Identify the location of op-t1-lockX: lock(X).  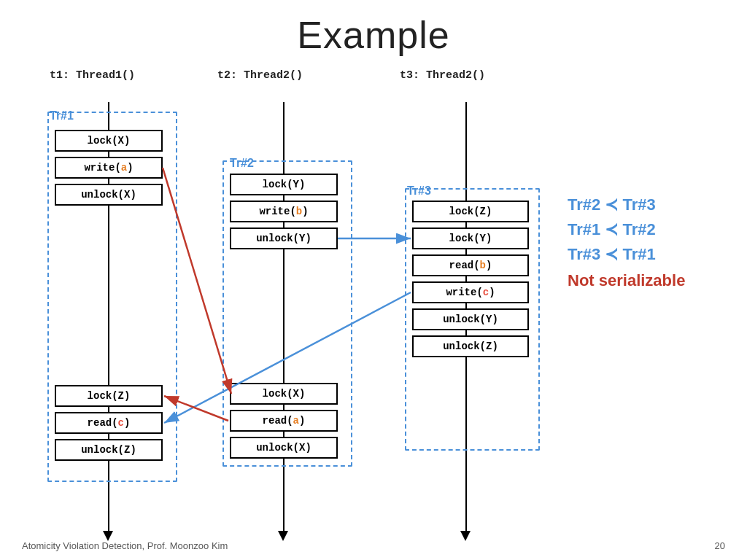
(109, 141).